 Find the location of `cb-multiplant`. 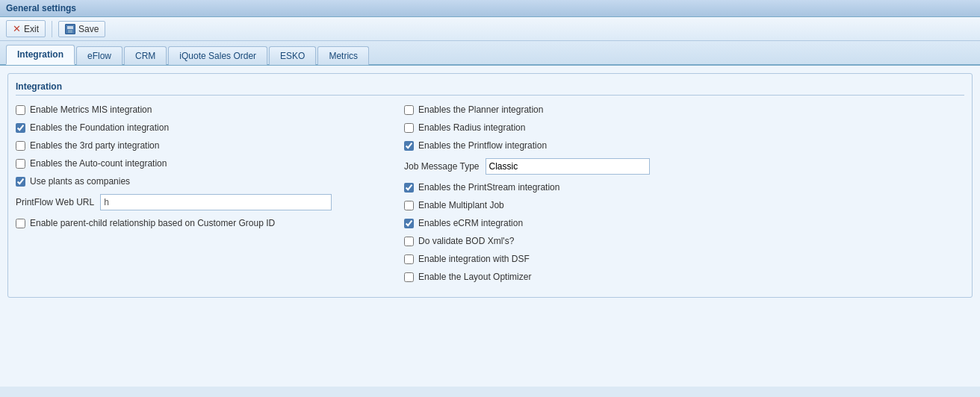

cb-multiplant is located at coordinates (409, 206).